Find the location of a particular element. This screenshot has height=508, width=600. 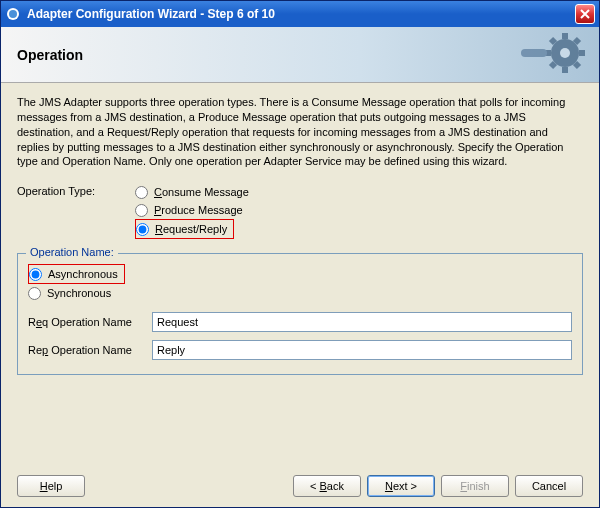

radio-request-reply: Request/Reply is located at coordinates (184, 229).